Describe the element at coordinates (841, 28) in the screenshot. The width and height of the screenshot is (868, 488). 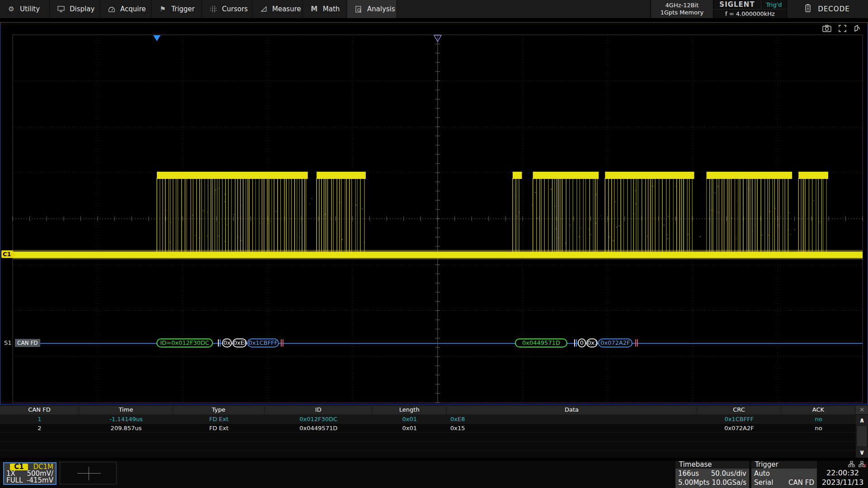
I see `display-corner-toolbar` at that location.